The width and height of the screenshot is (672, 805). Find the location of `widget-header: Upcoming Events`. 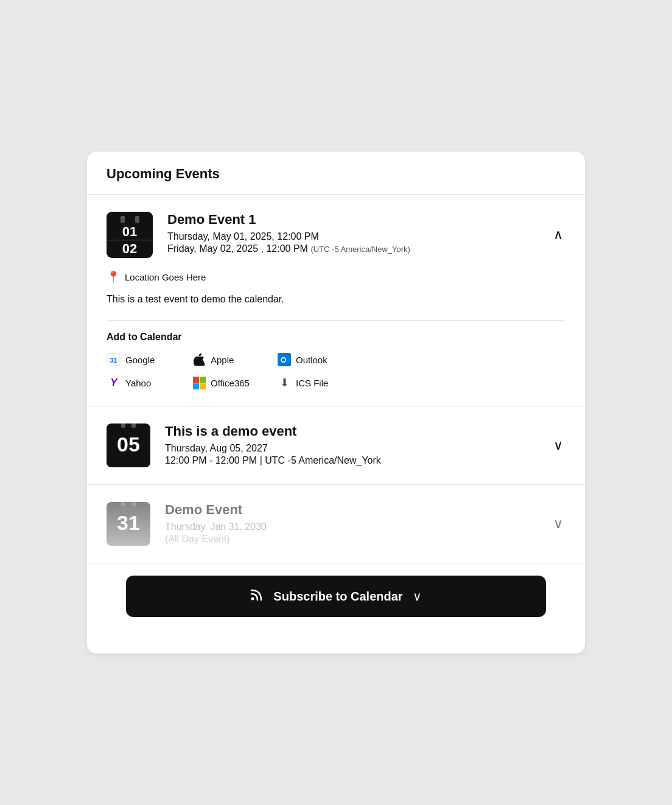

widget-header: Upcoming Events is located at coordinates (336, 173).